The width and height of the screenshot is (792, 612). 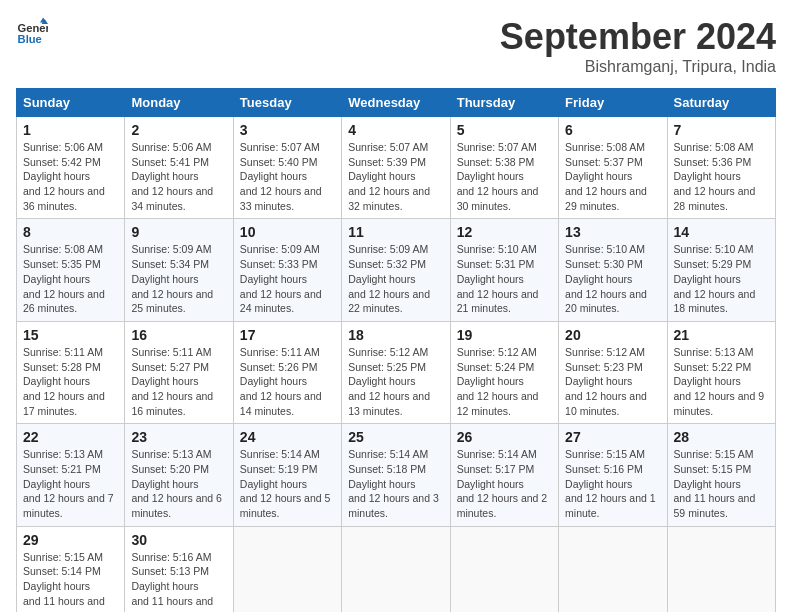 What do you see at coordinates (178, 176) in the screenshot?
I see `day-info: Sunrise: 5:06 AM Sunset: 5:41 PM Dayligh…` at bounding box center [178, 176].